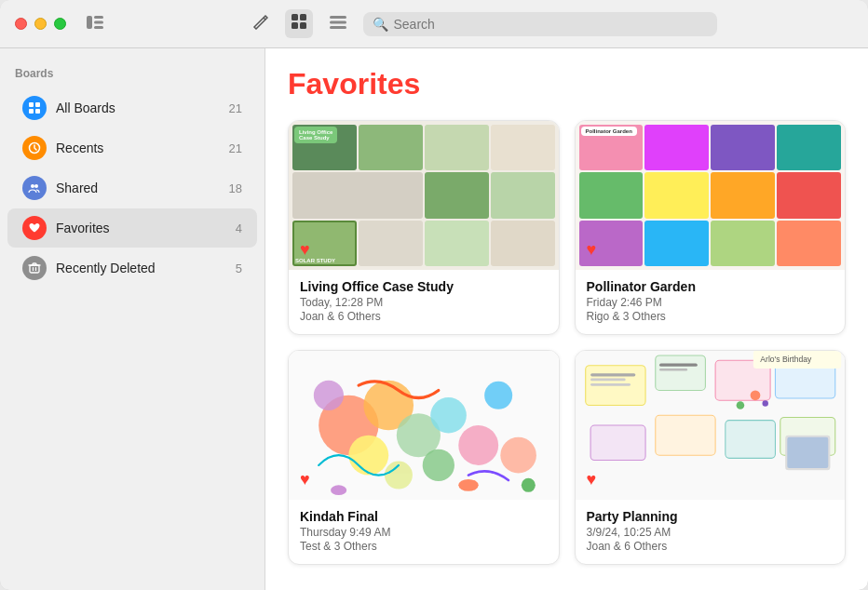  What do you see at coordinates (424, 227) in the screenshot?
I see `board-card-living-office: SOLAR STUDY Living OfficeCase Study ♥ Li…` at bounding box center [424, 227].